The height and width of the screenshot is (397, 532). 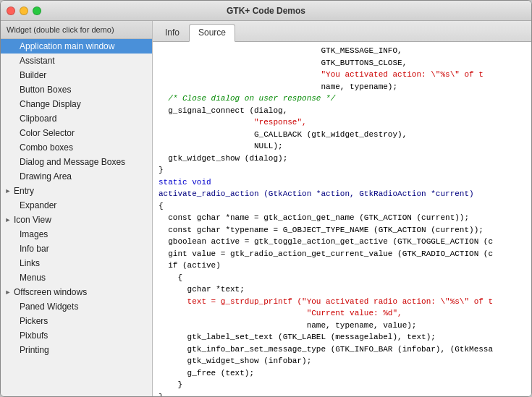 I want to click on code-line: "Current value: %d",, so click(x=342, y=314).